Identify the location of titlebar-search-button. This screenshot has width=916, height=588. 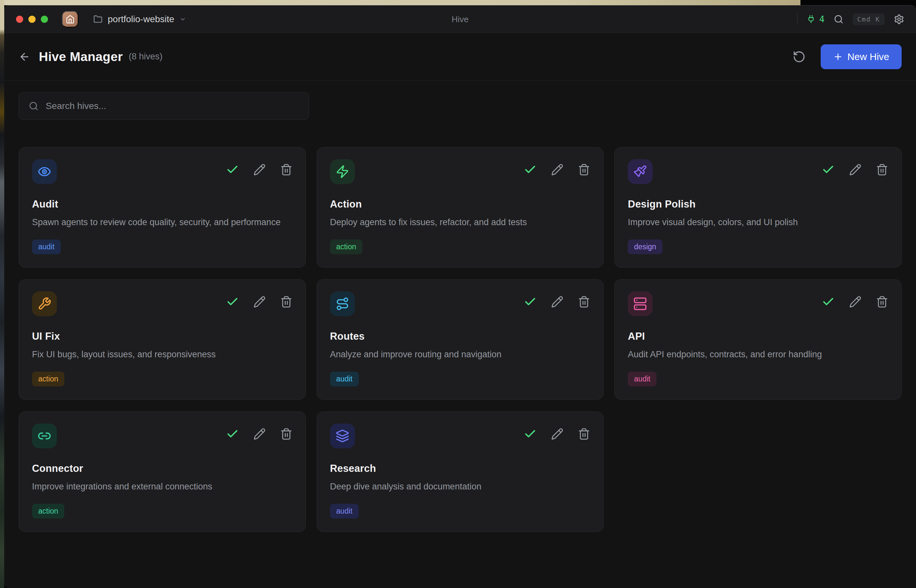
(839, 19).